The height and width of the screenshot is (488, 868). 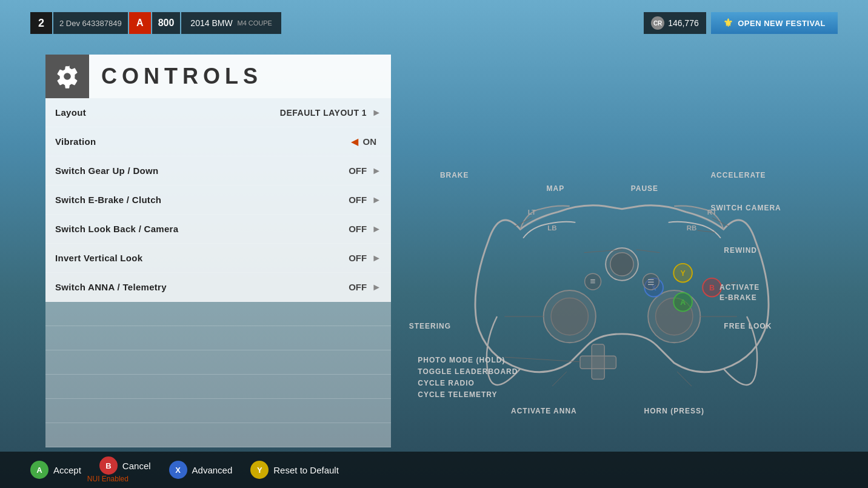 What do you see at coordinates (259, 470) in the screenshot?
I see `y-button: Y` at bounding box center [259, 470].